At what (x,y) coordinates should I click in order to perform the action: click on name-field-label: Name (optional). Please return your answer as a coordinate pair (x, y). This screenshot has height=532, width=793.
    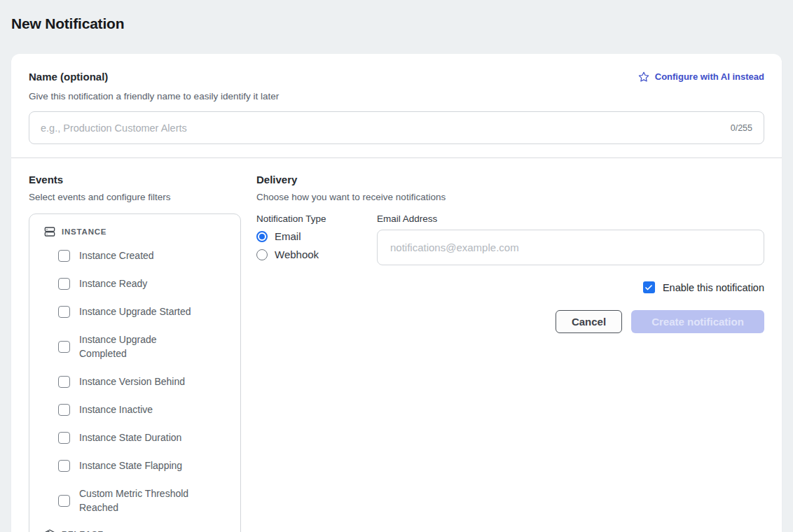
    Looking at the image, I should click on (69, 77).